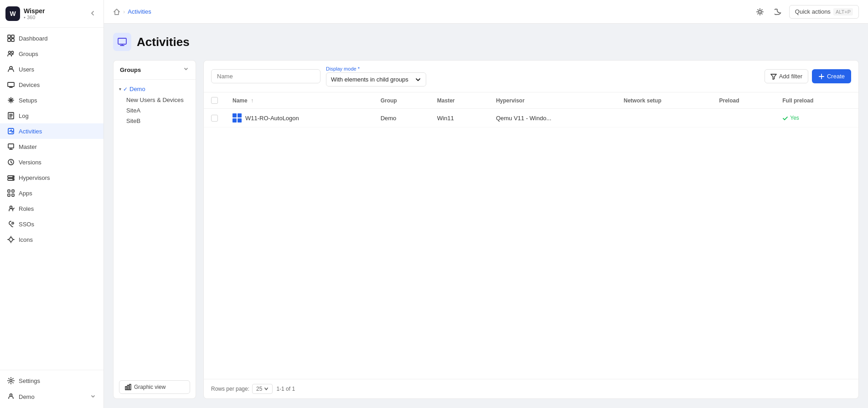 Image resolution: width=868 pixels, height=408 pixels. I want to click on windows-icon, so click(237, 118).